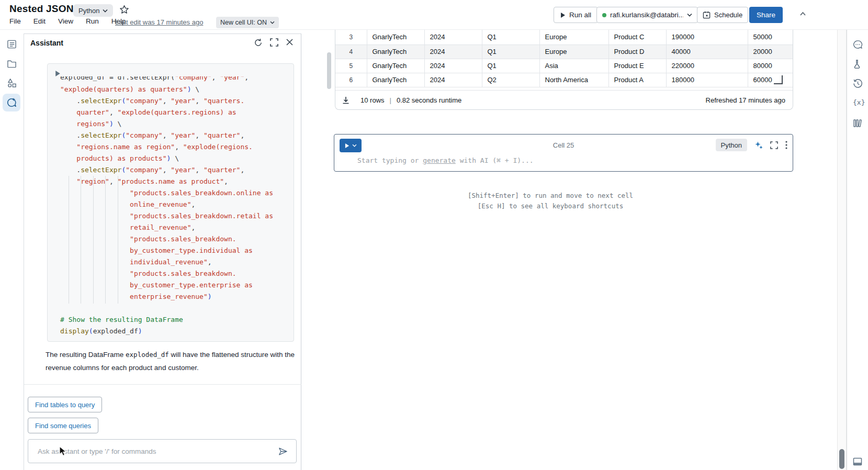  What do you see at coordinates (723, 15) in the screenshot?
I see `schedule-button: Schedule` at bounding box center [723, 15].